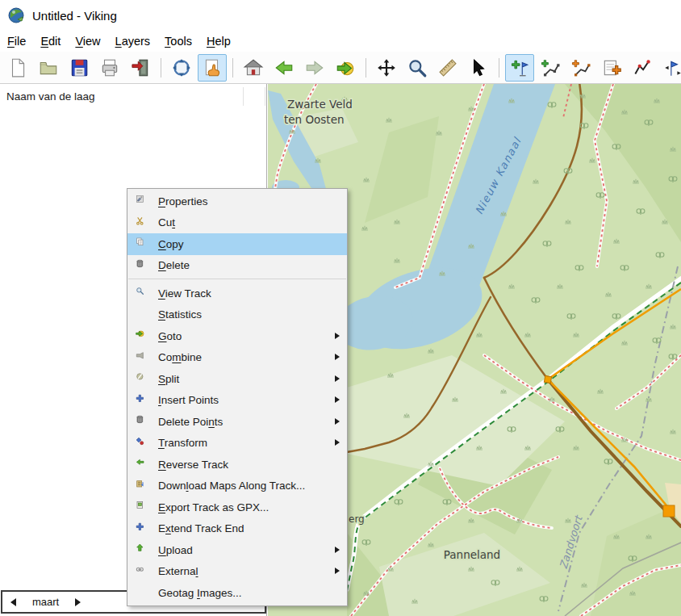 The width and height of the screenshot is (681, 616). Describe the element at coordinates (140, 68) in the screenshot. I see `exit-button` at that location.